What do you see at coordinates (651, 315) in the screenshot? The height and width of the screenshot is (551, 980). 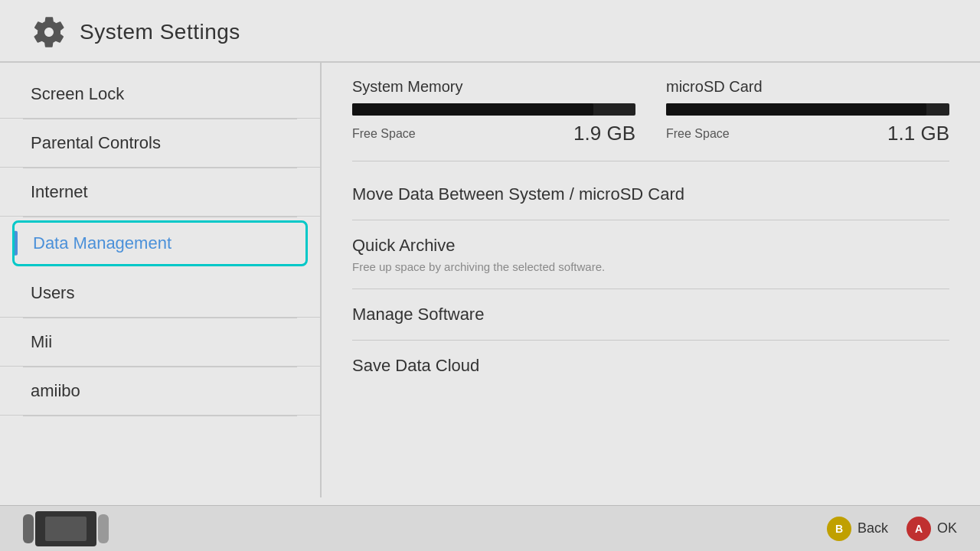 I see `menu-item-manage-software: Manage Software` at bounding box center [651, 315].